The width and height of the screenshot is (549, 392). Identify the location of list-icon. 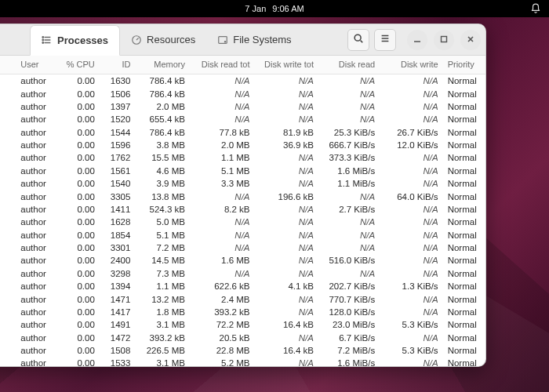
(47, 40).